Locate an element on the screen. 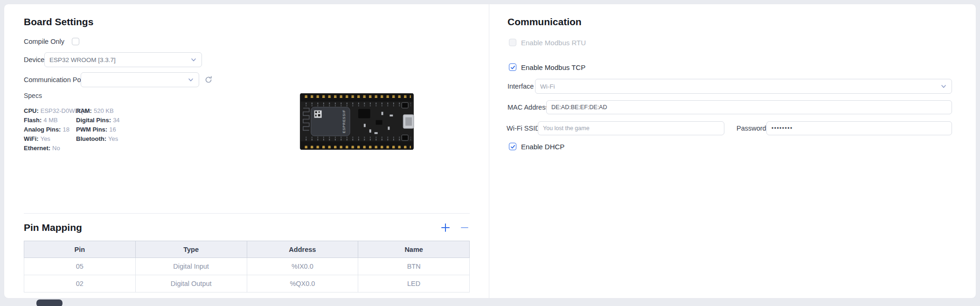 This screenshot has width=980, height=306. type-cell: Digital Input is located at coordinates (191, 267).